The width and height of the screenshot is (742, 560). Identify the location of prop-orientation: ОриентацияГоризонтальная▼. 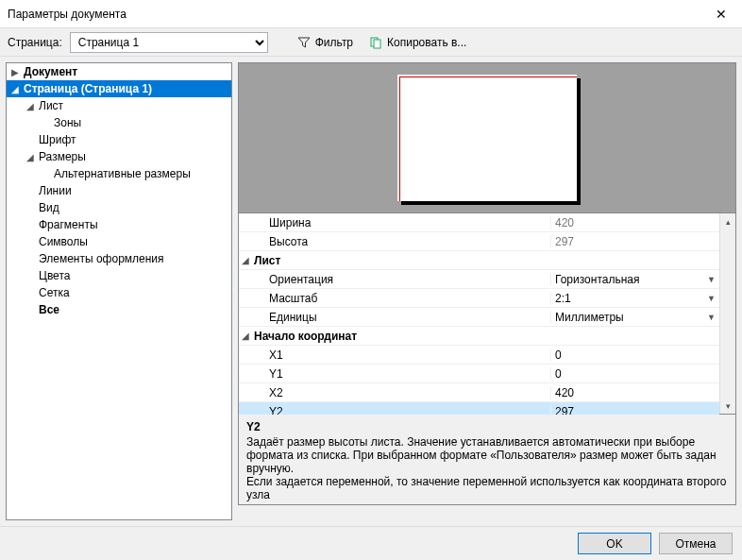
(480, 280).